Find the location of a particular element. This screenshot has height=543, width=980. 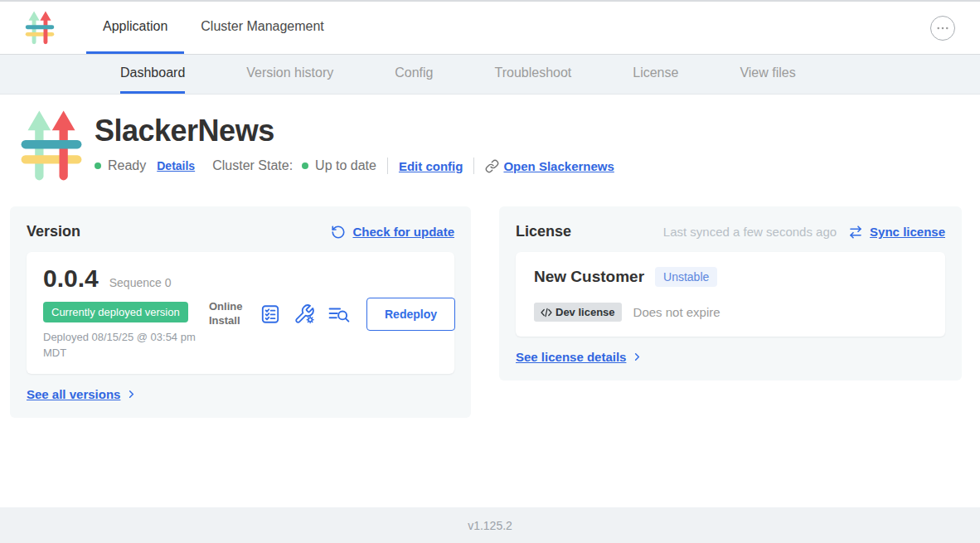

license-type-badge: Dev license is located at coordinates (578, 312).